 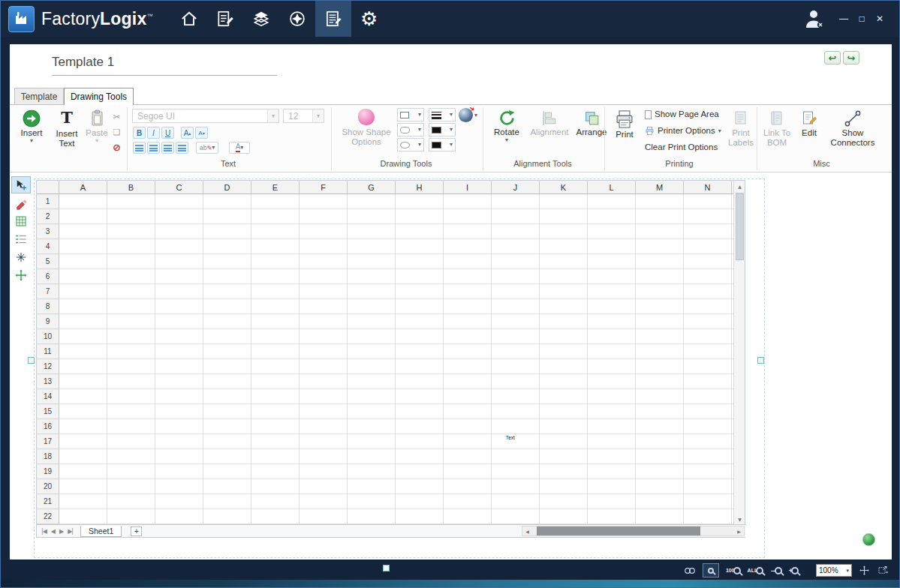 What do you see at coordinates (21, 202) in the screenshot?
I see `pen-tool-button` at bounding box center [21, 202].